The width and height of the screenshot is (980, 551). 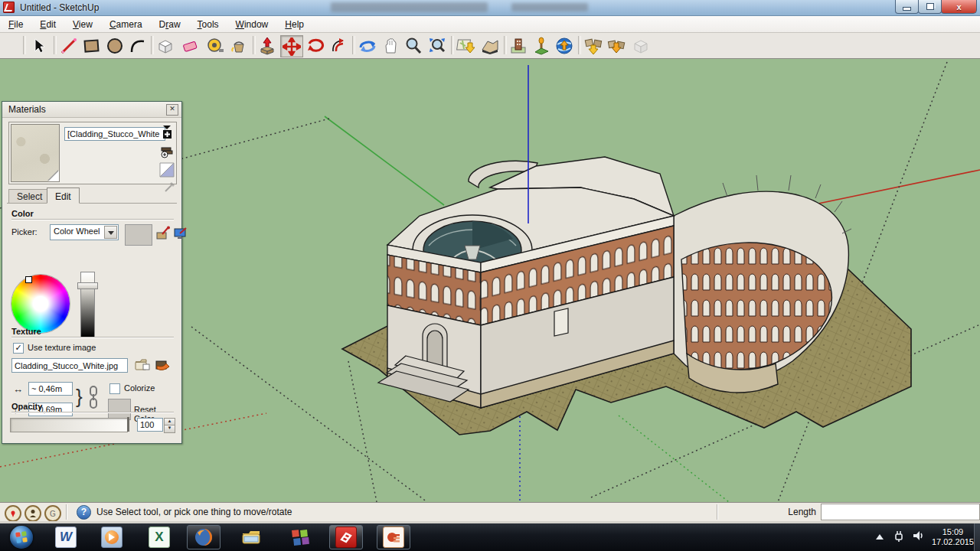 I want to click on texture-filename-input, so click(x=70, y=366).